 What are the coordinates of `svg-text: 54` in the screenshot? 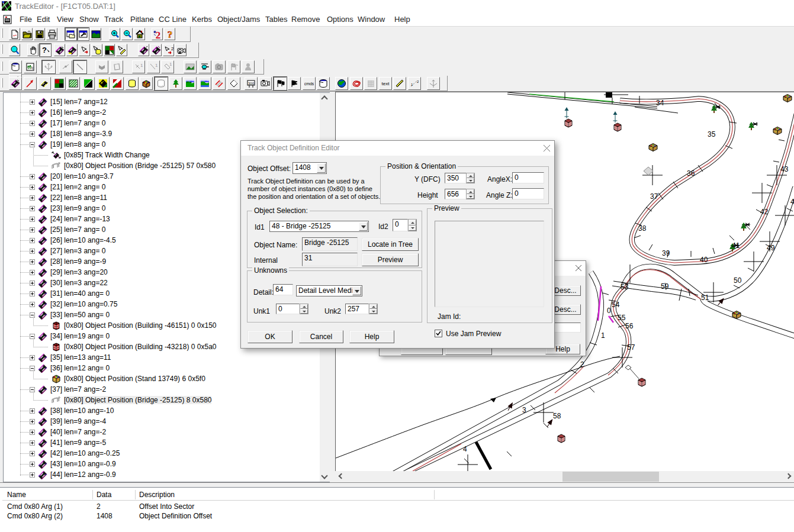 It's located at (616, 305).